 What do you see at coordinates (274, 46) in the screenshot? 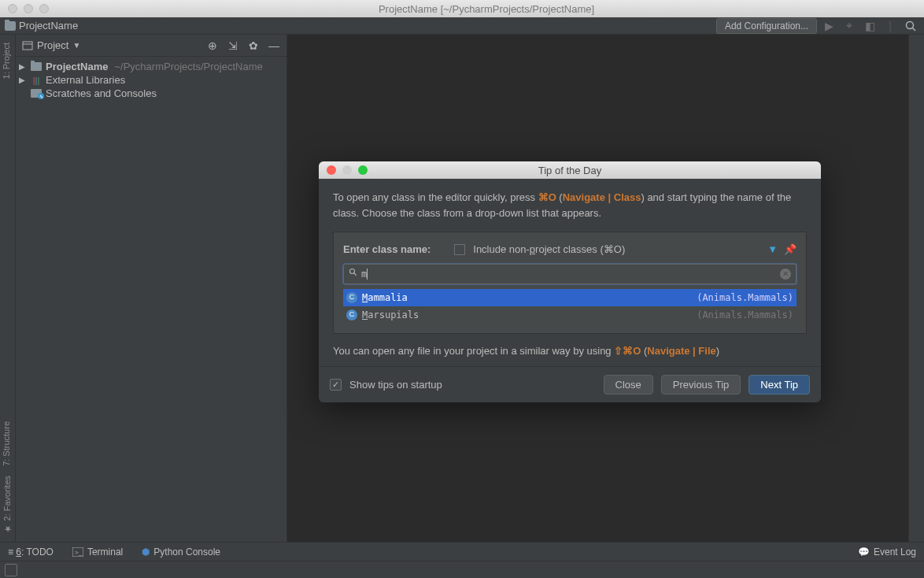
I see `hide-panel-icon: —` at bounding box center [274, 46].